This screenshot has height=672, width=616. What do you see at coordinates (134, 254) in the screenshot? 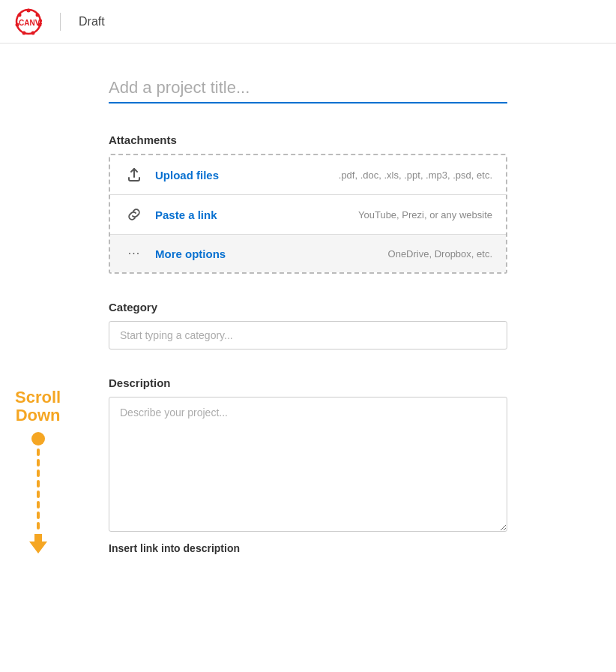
I see `more-options-icon: ···` at bounding box center [134, 254].